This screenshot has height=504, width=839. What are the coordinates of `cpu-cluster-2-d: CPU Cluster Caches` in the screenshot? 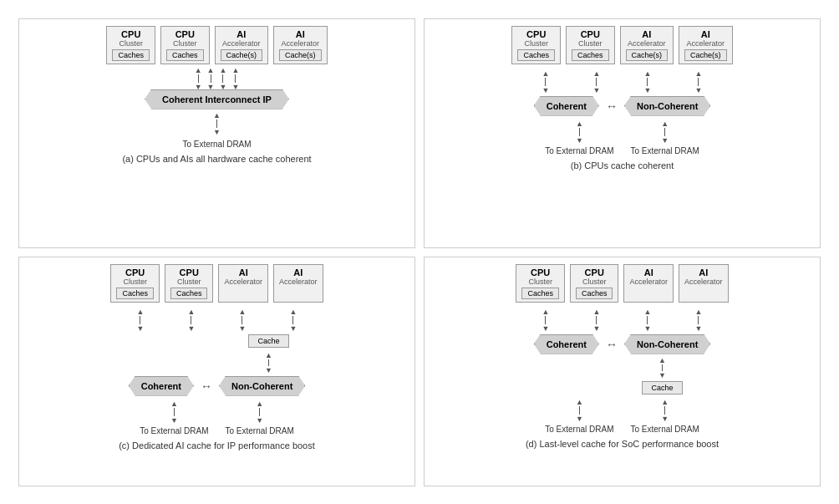 It's located at (595, 283).